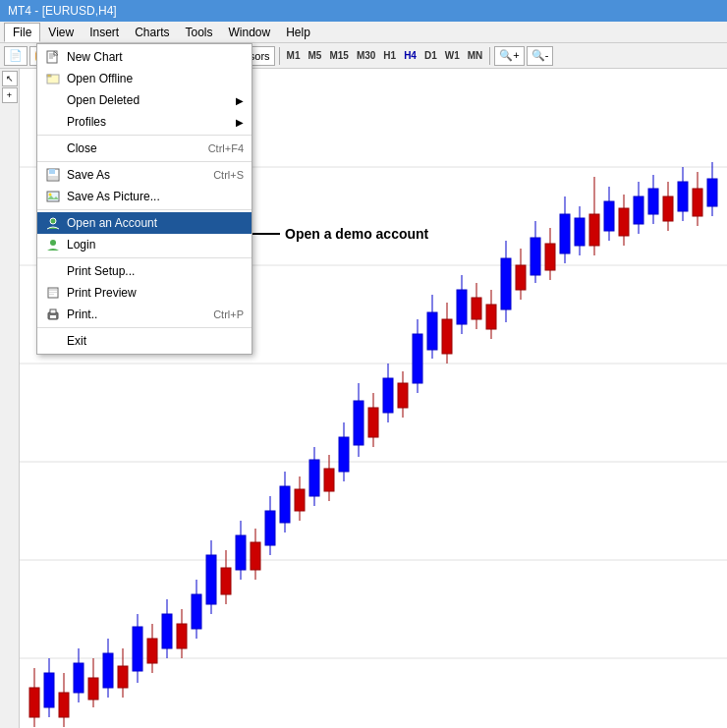  I want to click on tf-m1: M1, so click(294, 55).